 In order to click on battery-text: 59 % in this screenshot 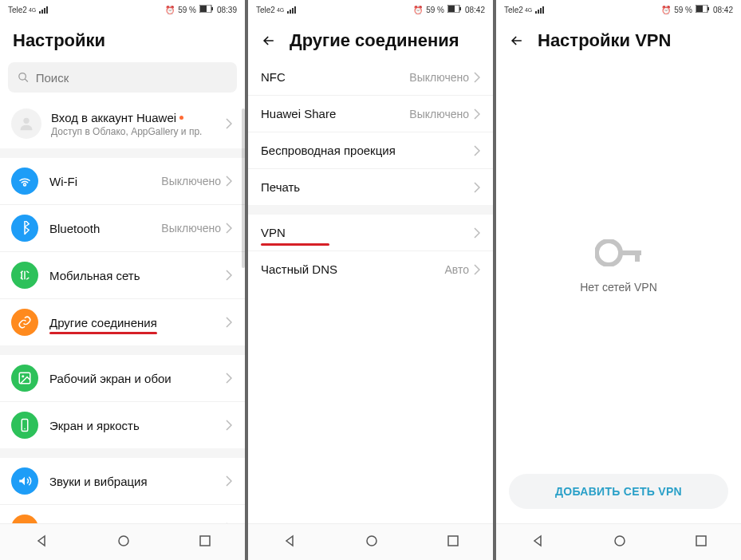, I will do `click(187, 10)`.